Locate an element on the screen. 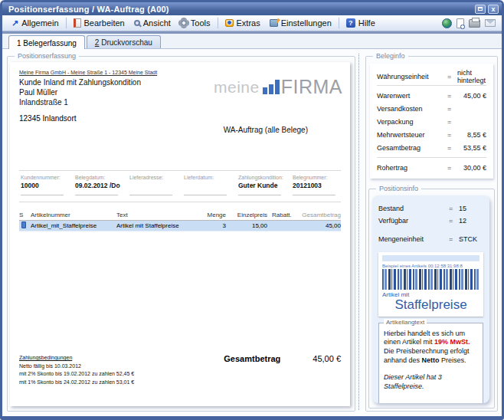 The image size is (504, 420). restore-button is located at coordinates (480, 9).